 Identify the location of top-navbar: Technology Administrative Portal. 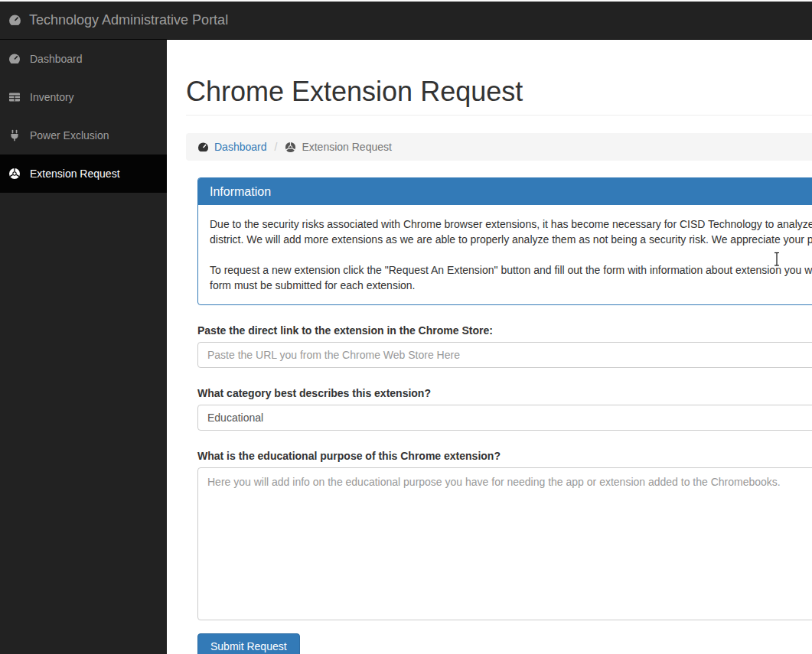
(406, 21).